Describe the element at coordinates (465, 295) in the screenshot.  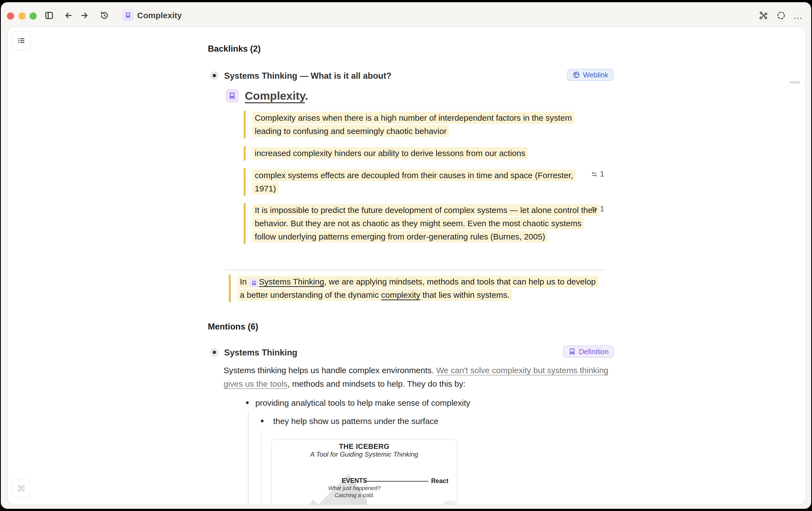
I see `context-suffix: that lies within systems.` at that location.